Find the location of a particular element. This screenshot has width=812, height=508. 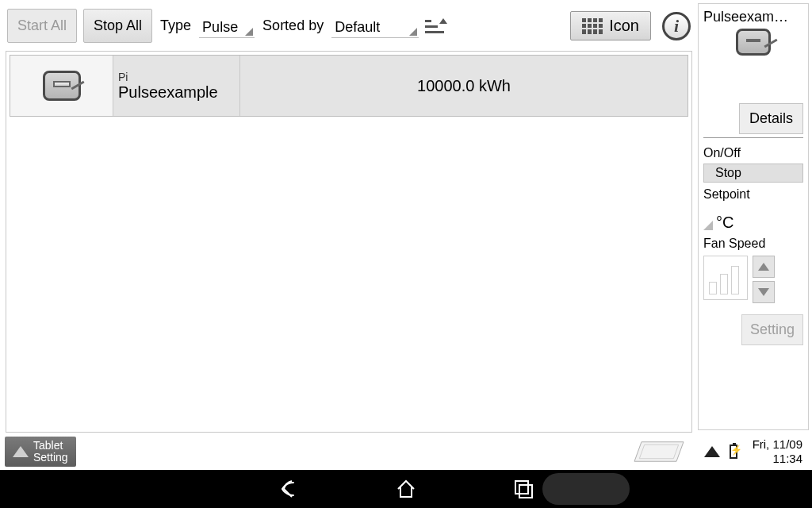

wifi-icon is located at coordinates (712, 452).